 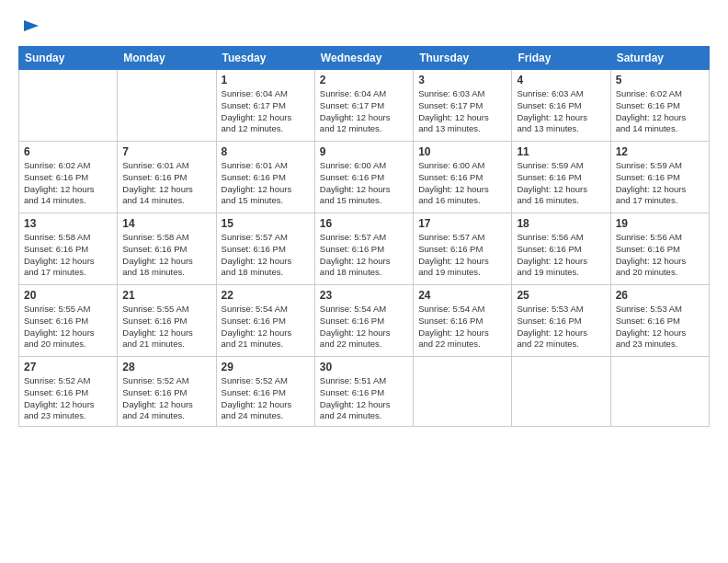 What do you see at coordinates (561, 80) in the screenshot?
I see `day-number: 4` at bounding box center [561, 80].